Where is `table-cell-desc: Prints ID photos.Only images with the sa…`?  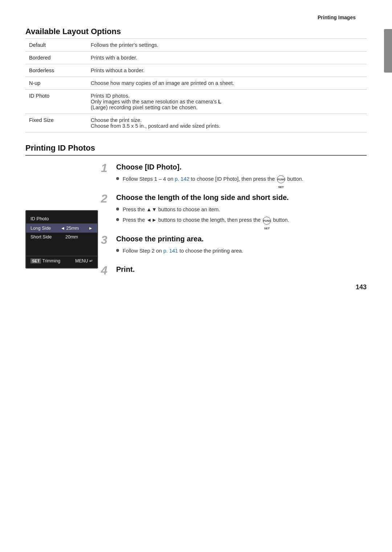
table-cell-desc: Prints ID photos.Only images with the sa… is located at coordinates (227, 102).